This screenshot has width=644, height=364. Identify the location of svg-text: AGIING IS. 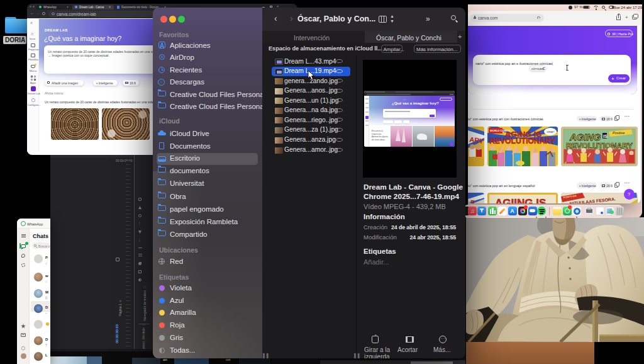
(521, 200).